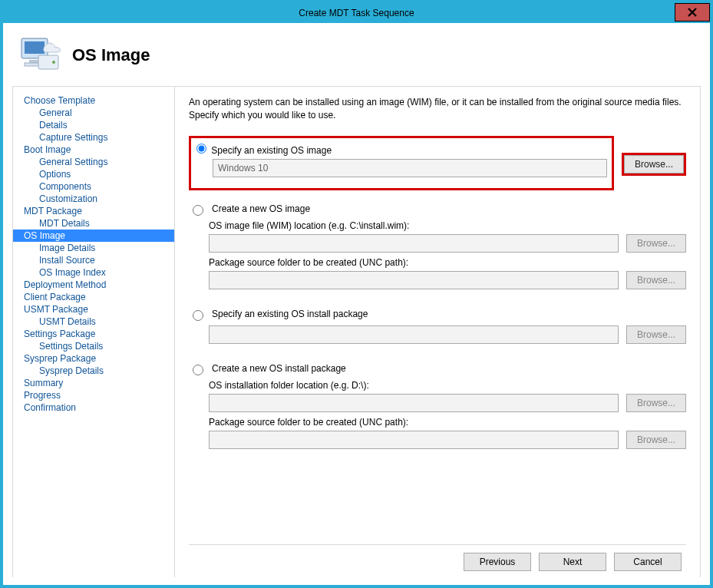 This screenshot has width=713, height=588. I want to click on browse-pkg-src-2-button: Browse..., so click(656, 440).